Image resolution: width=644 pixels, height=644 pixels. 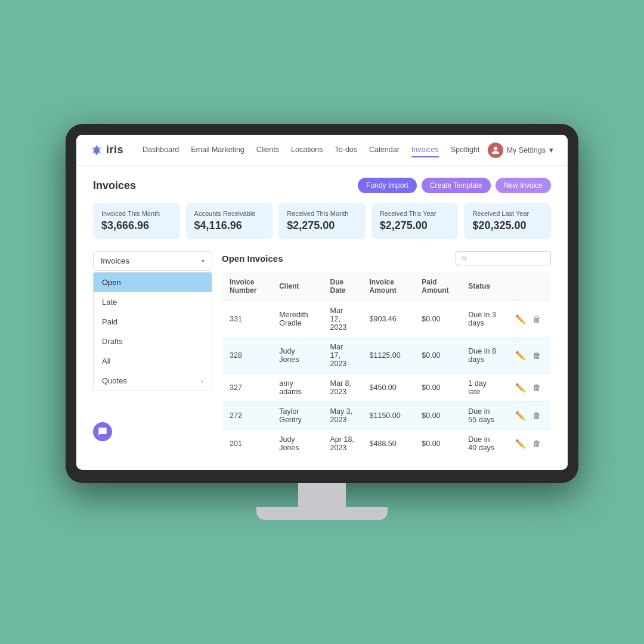 What do you see at coordinates (389, 416) in the screenshot?
I see `cell-invoice-amount: $1150.00` at bounding box center [389, 416].